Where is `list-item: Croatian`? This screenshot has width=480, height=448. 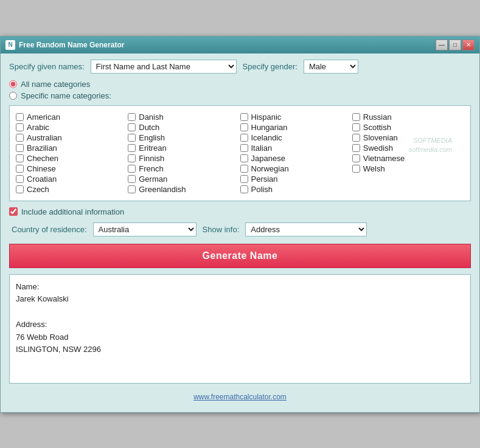 list-item: Croatian is located at coordinates (72, 179).